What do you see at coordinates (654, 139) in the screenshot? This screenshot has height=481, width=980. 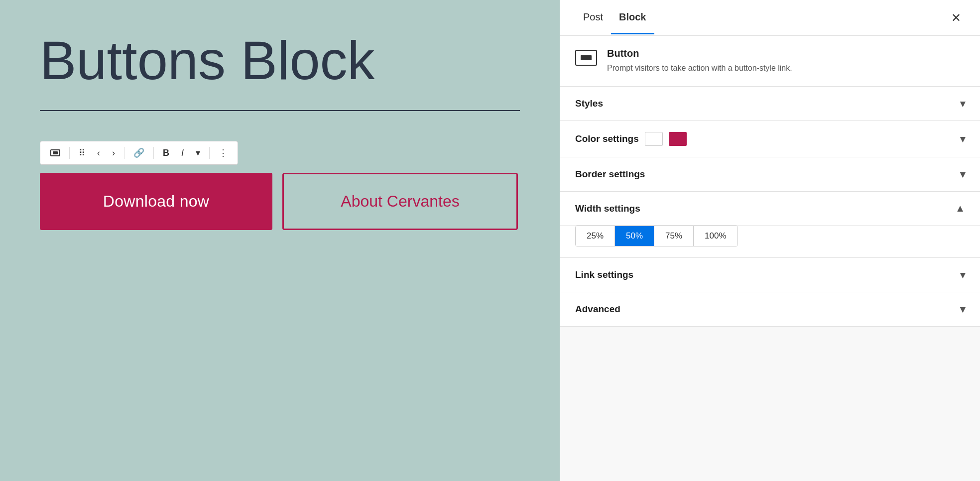 I see `color-swatch-white` at bounding box center [654, 139].